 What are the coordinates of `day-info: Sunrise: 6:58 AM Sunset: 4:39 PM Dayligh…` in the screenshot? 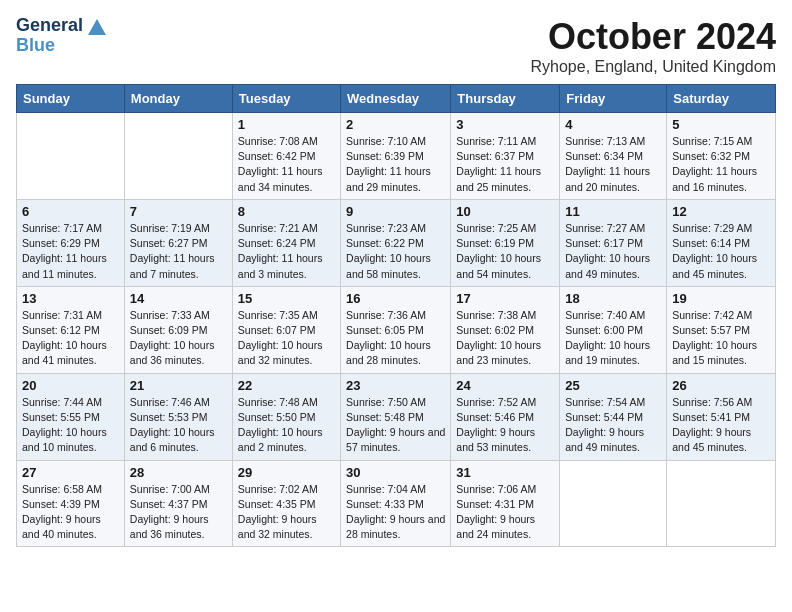 It's located at (70, 512).